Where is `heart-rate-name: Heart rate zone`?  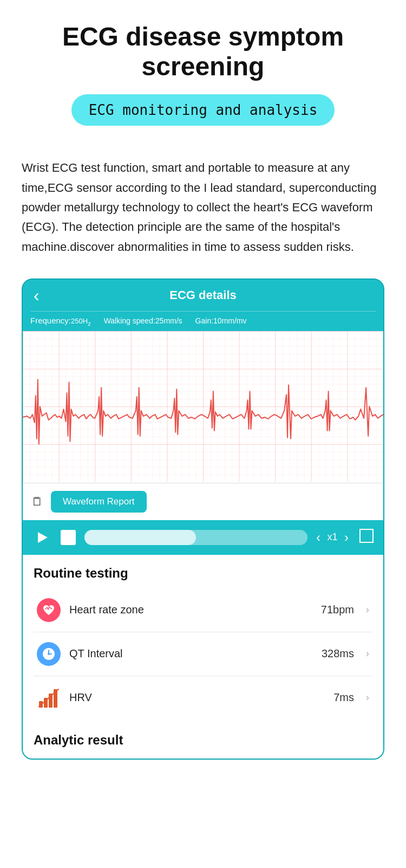
heart-rate-name: Heart rate zone is located at coordinates (191, 610).